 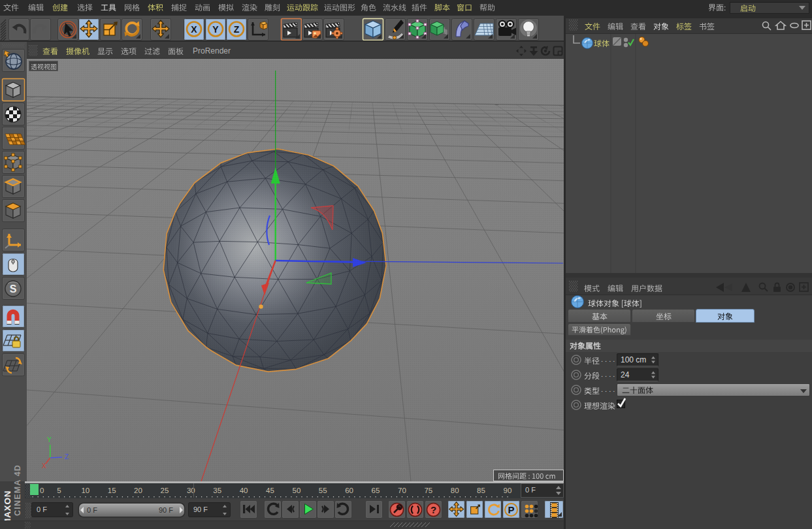 I want to click on svg-text: 75, so click(x=429, y=490).